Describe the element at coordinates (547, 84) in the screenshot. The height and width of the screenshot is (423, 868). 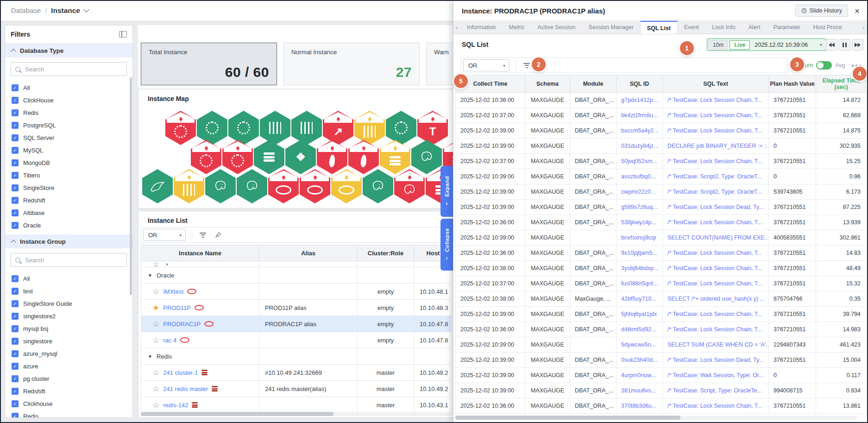
I see `column-header: Schema` at that location.